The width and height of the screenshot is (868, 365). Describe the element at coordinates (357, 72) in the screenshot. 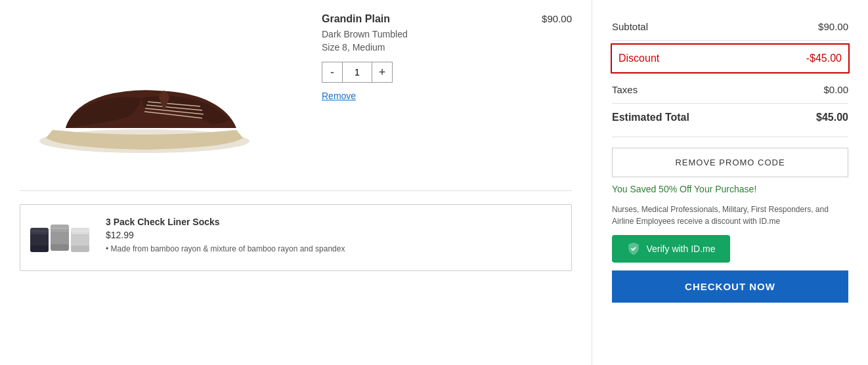

I see `quantity-input` at that location.